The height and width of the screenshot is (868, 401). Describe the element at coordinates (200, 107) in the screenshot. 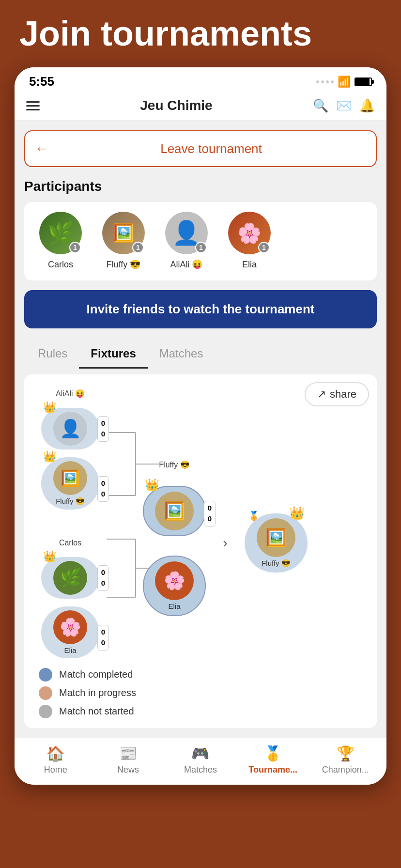

I see `app-navbar: Jeu Chimie 🔍 ✉️ 🔔` at that location.